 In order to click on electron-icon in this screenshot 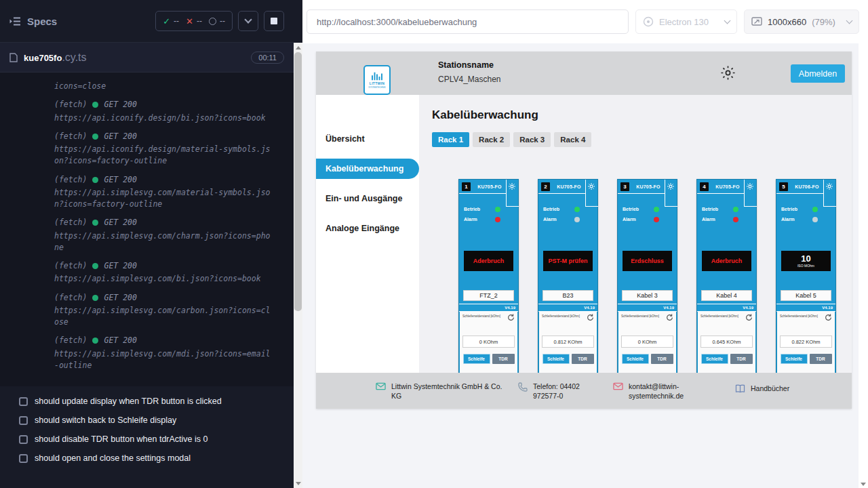, I will do `click(648, 22)`.